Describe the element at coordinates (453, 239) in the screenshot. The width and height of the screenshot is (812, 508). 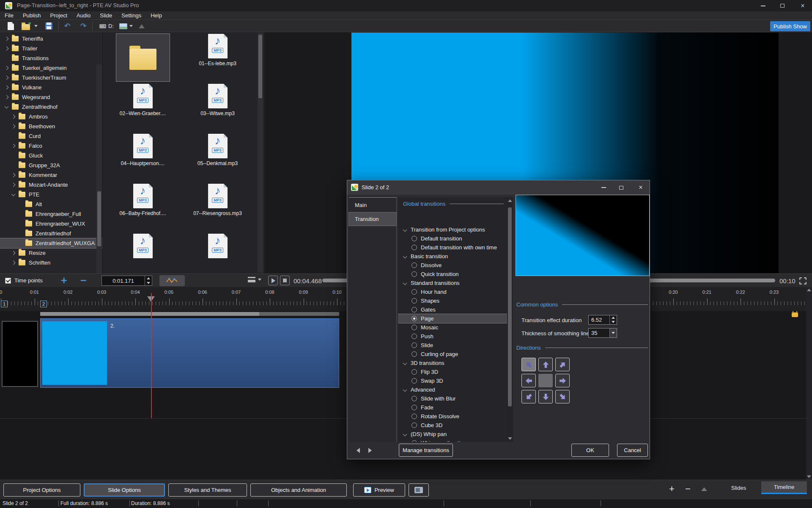
I see `transition-option-default-transition: Default transition` at that location.